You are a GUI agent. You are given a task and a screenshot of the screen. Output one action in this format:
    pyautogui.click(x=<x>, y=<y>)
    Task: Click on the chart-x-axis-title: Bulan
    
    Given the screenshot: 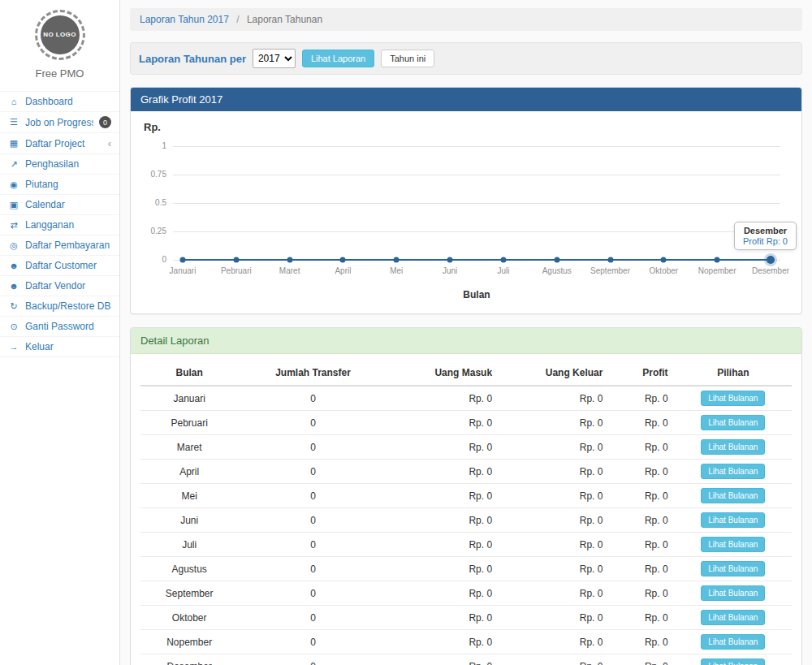 What is the action you would take?
    pyautogui.click(x=477, y=295)
    